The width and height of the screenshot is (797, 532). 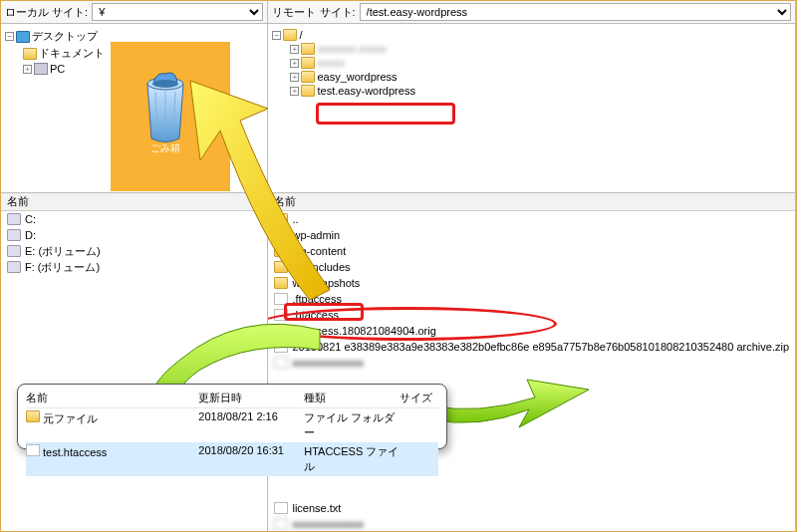 What do you see at coordinates (532, 35) in the screenshot?
I see `tree-node-root: − /` at bounding box center [532, 35].